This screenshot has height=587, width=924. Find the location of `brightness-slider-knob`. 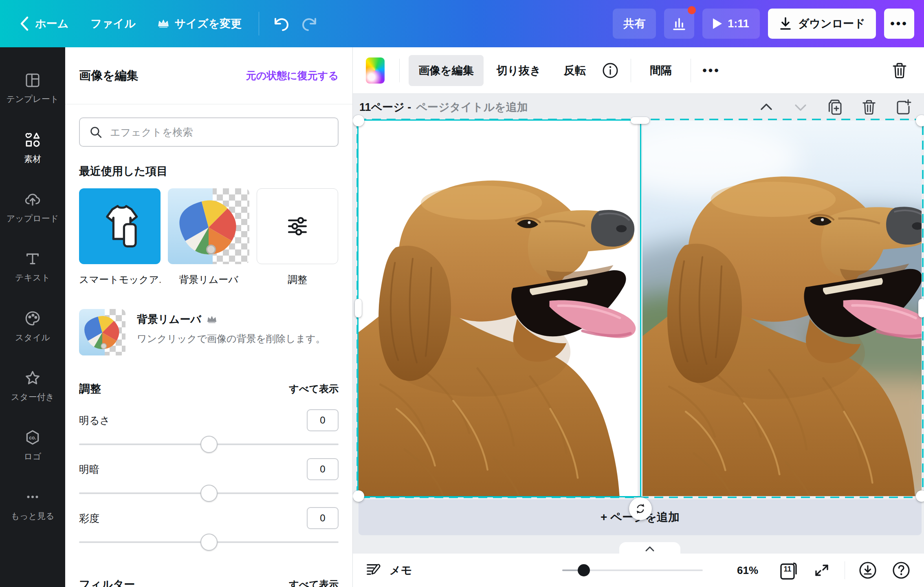

brightness-slider-knob is located at coordinates (209, 444).